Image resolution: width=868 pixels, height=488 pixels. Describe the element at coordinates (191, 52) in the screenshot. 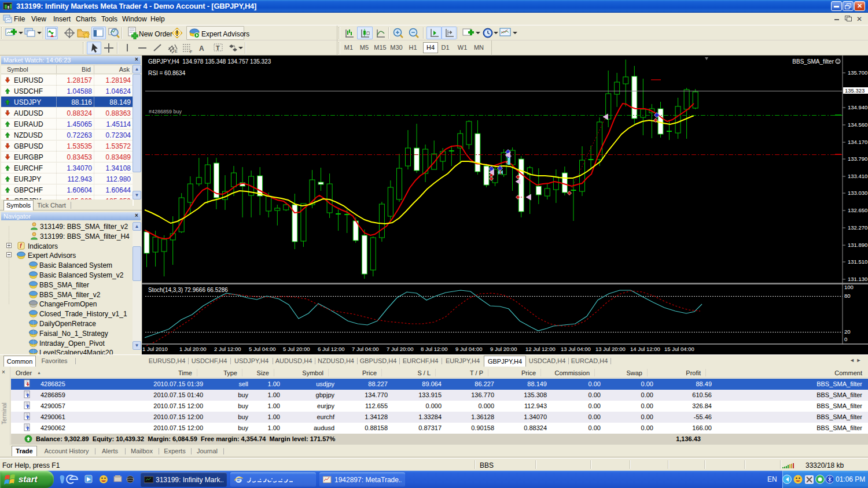

I see `svg-text: F` at that location.